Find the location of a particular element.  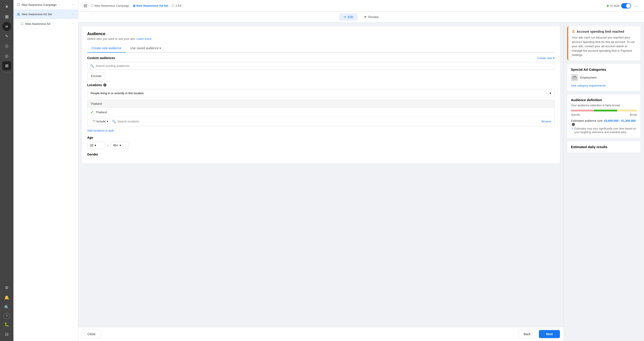

breadcrumb-ad: ☐ 1 Ad is located at coordinates (176, 6).